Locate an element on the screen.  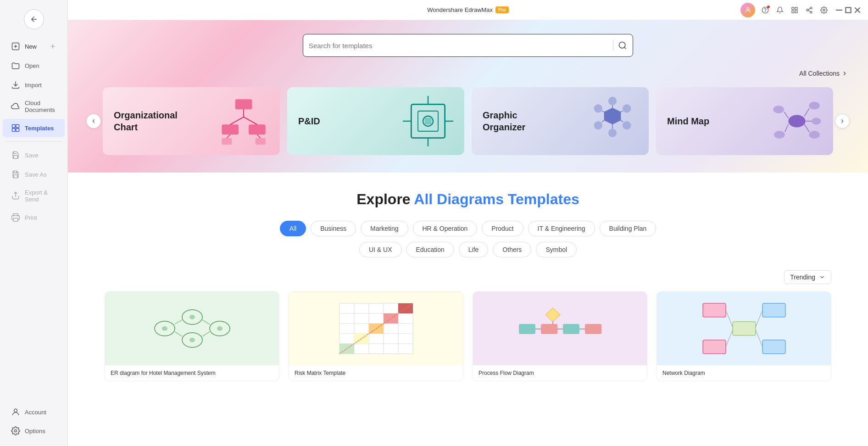
explore-title: Explore All Diagrams Templates is located at coordinates (468, 199).